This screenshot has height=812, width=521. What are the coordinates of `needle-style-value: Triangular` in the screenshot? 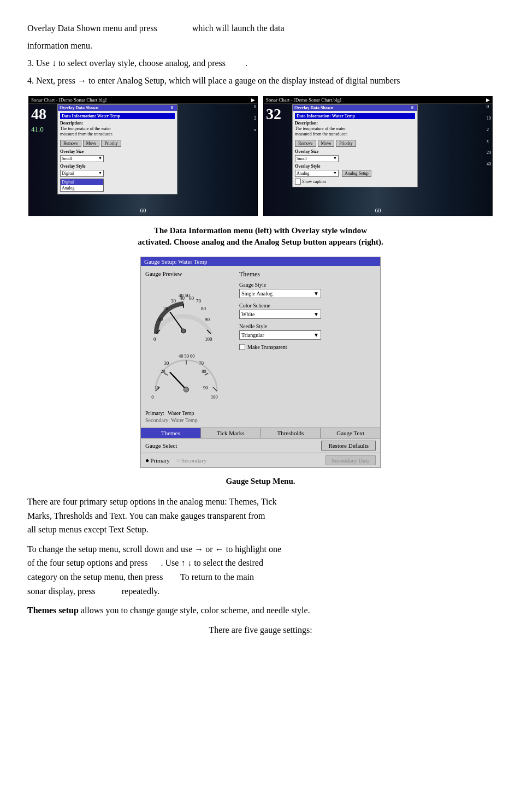 It's located at (253, 335).